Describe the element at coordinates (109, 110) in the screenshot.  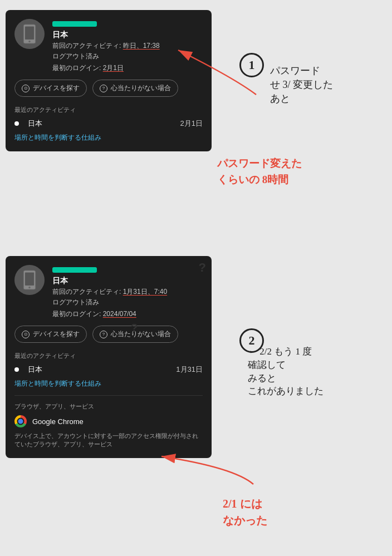
I see `card1-activity-section-label: 最近のアクティビティ` at that location.